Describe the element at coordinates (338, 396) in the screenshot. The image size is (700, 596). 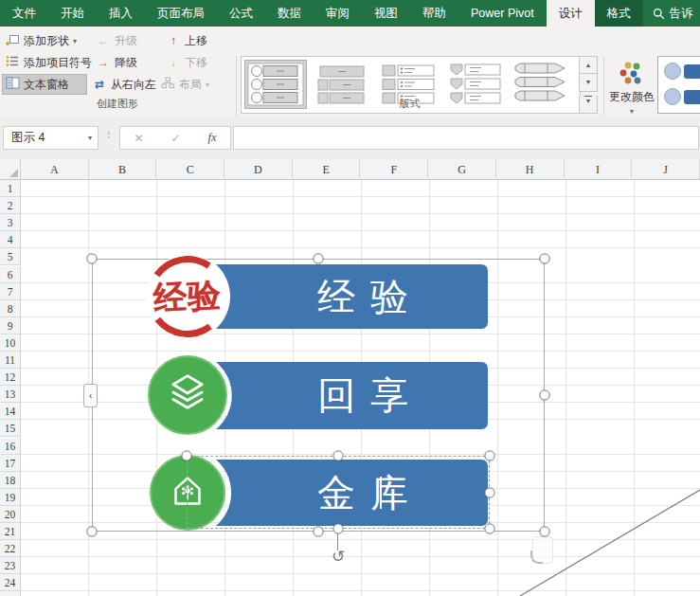
I see `smartart-banner-2: 回享` at that location.